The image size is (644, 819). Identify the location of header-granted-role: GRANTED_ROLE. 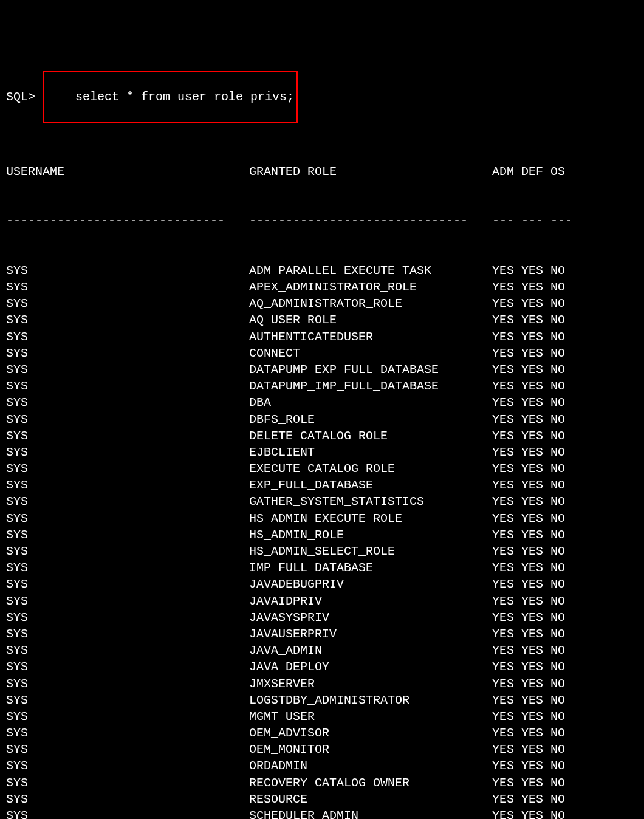
(371, 171).